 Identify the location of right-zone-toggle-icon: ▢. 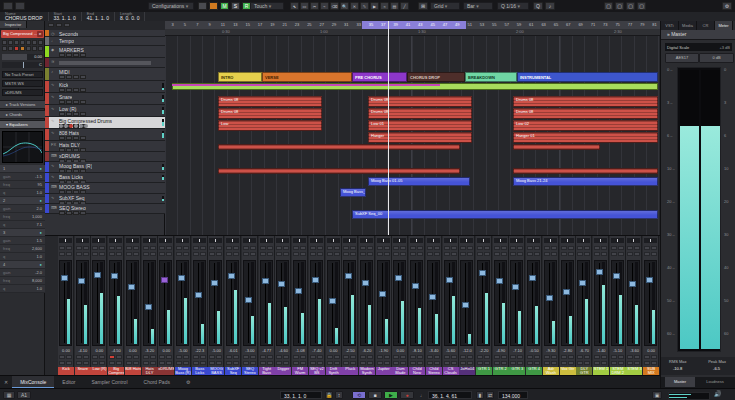
(630, 6).